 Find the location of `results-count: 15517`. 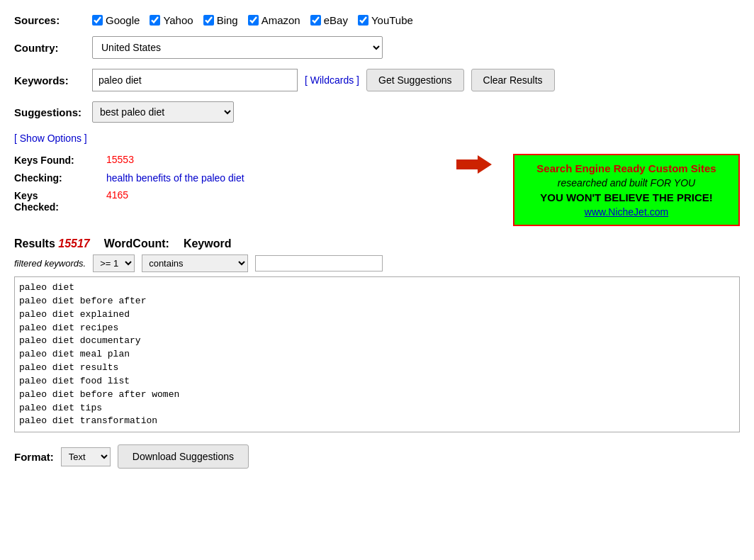

results-count: 15517 is located at coordinates (74, 244).